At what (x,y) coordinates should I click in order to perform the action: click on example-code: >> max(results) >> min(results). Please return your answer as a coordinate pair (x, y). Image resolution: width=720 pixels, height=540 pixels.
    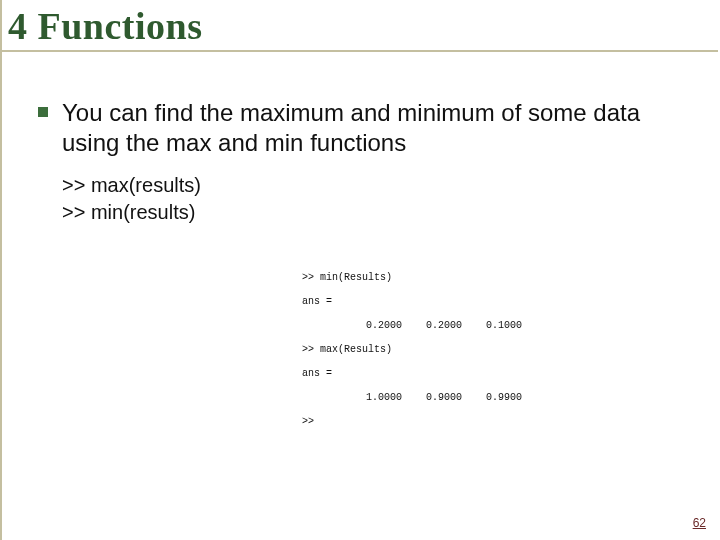
    Looking at the image, I should click on (373, 199).